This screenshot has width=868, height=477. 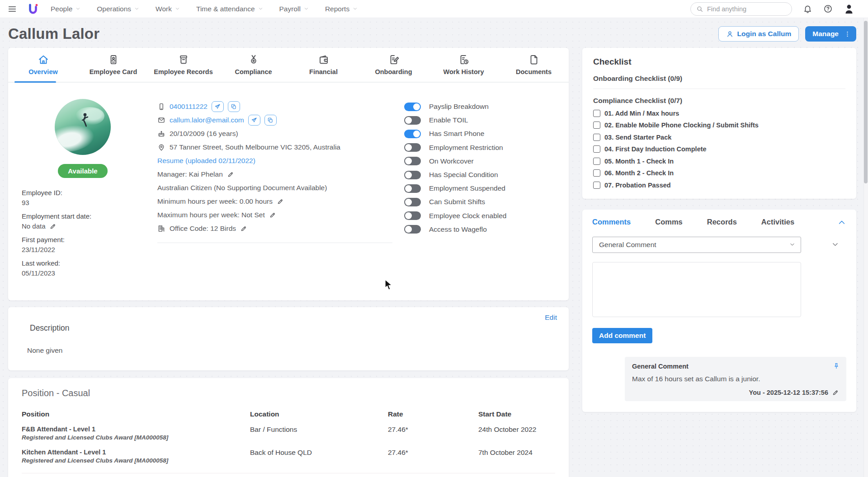 What do you see at coordinates (253, 65) in the screenshot?
I see `tab-compliance: Compliance` at bounding box center [253, 65].